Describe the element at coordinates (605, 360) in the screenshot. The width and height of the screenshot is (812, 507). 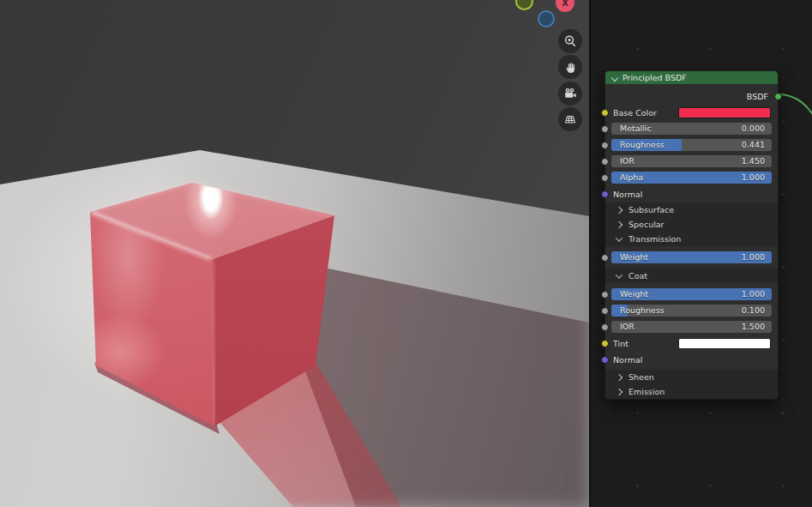
I see `coat-normal-input-socket` at that location.